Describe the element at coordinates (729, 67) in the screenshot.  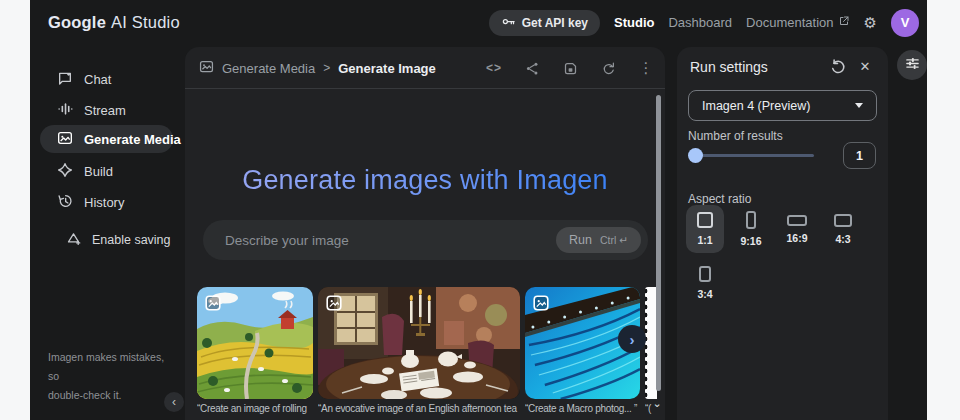
I see `run-settings-title: Run settings` at that location.